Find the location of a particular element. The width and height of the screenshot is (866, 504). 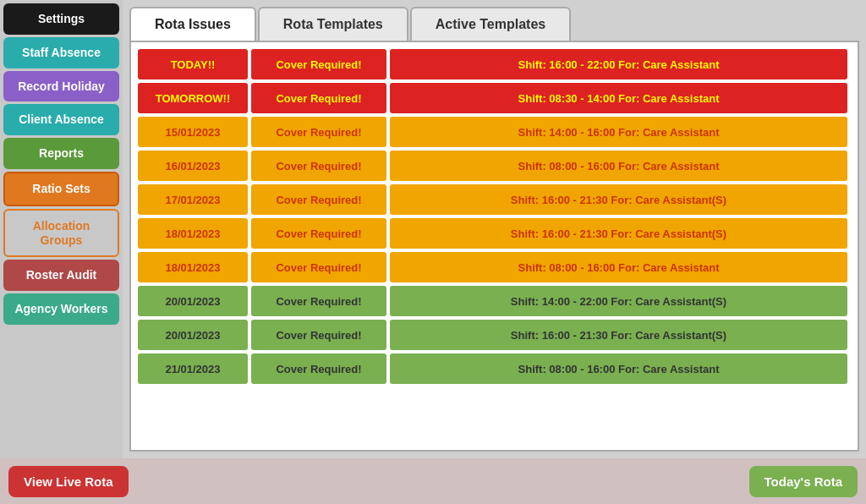

rota-row-row6: 18/01/2023Cover Required!Shift: 16:00 - … is located at coordinates (492, 233).